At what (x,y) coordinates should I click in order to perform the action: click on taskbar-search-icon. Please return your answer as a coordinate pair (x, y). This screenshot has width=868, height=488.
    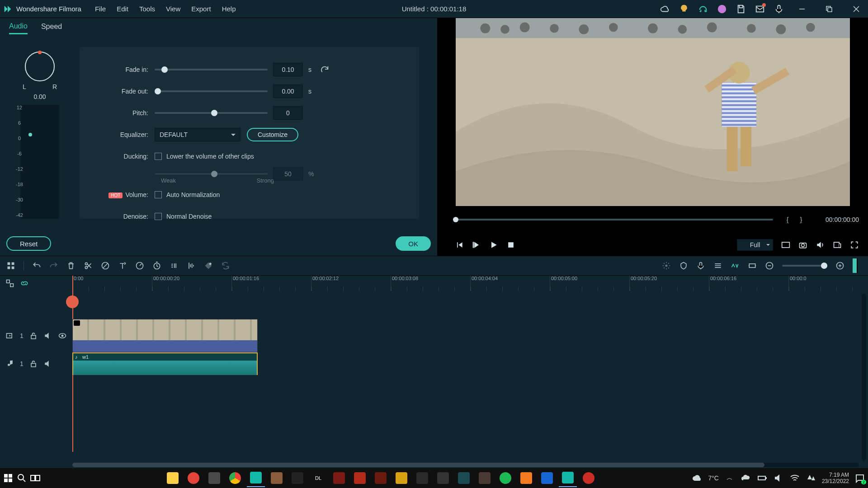
    Looking at the image, I should click on (22, 478).